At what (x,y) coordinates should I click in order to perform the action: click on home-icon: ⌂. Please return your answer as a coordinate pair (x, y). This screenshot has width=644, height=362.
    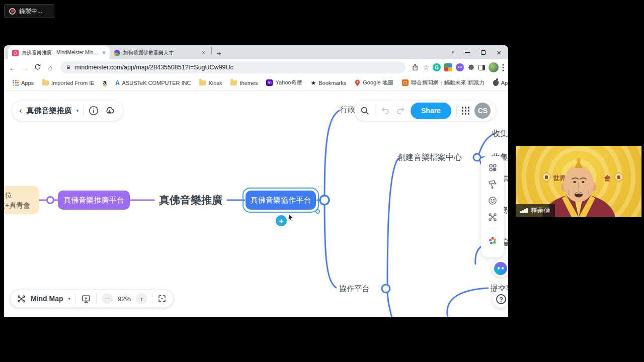
    Looking at the image, I should click on (50, 67).